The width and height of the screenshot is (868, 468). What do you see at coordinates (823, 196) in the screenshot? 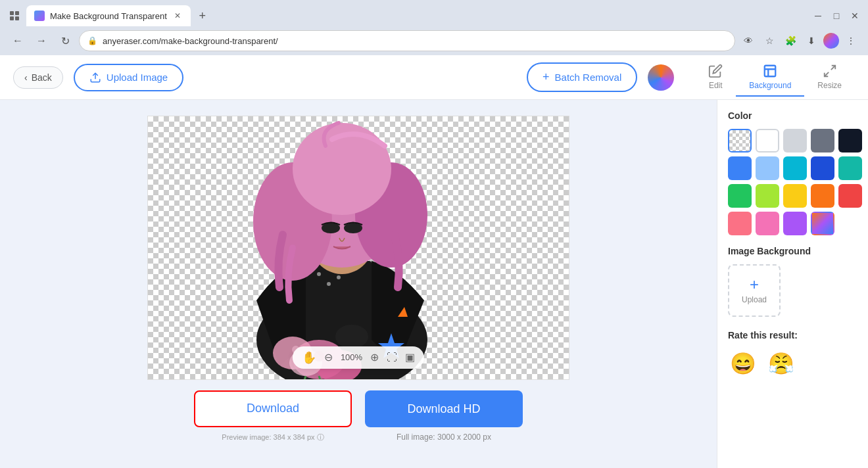
I see `color-swatch-orange` at bounding box center [823, 196].